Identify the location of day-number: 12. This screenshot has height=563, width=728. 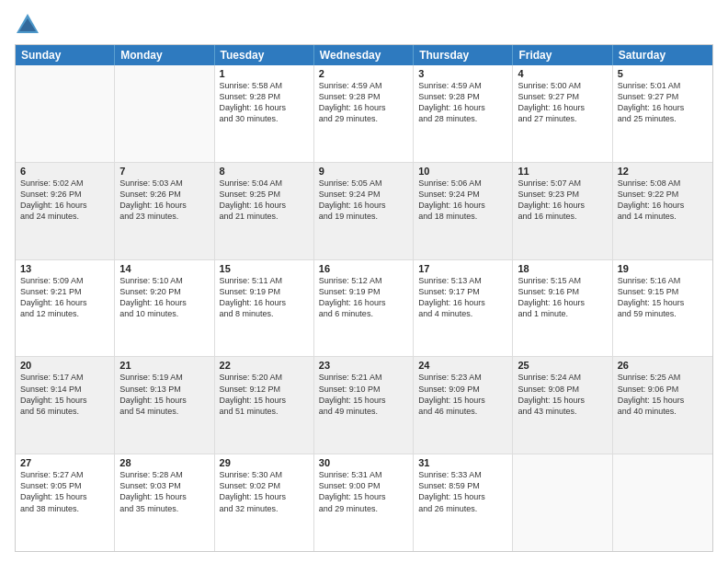
(663, 171).